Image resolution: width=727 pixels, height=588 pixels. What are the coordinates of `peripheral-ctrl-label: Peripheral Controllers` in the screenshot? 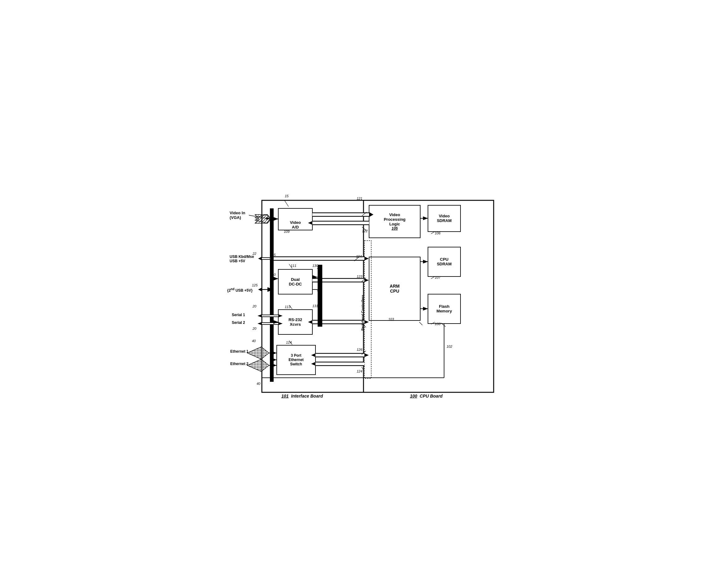 It's located at (363, 313).